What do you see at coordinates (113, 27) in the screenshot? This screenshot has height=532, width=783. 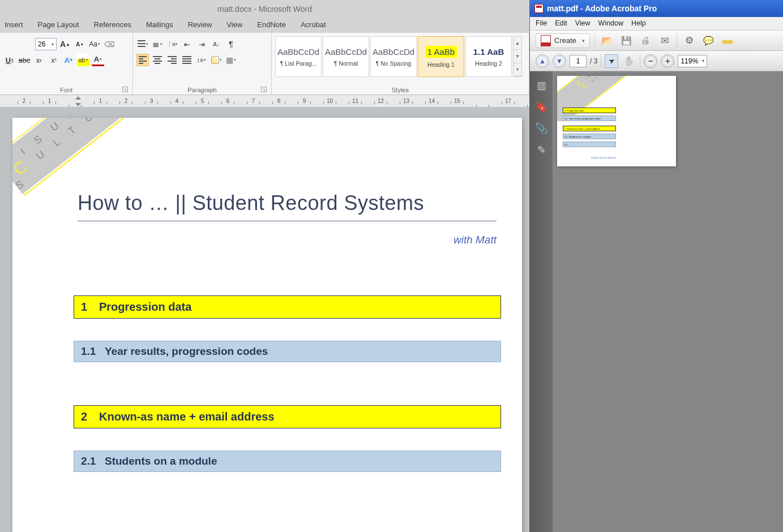 I see `tab-references: References` at bounding box center [113, 27].